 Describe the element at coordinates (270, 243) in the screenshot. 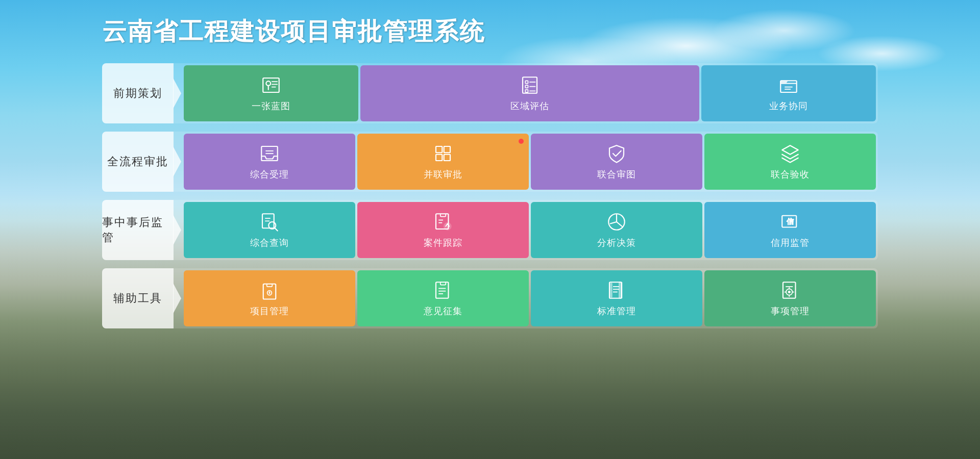

I see `card-comprehensive-query-label: 综合查询` at that location.